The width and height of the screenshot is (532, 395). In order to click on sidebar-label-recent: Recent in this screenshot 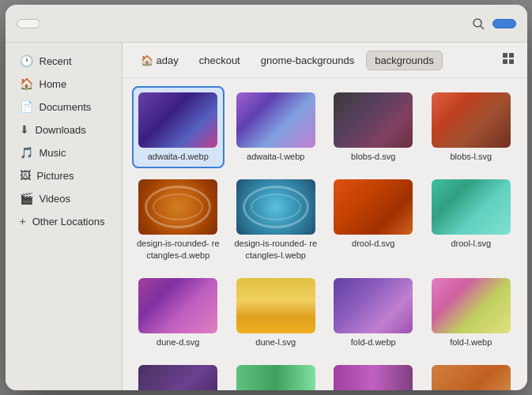, I will do `click(55, 62)`.